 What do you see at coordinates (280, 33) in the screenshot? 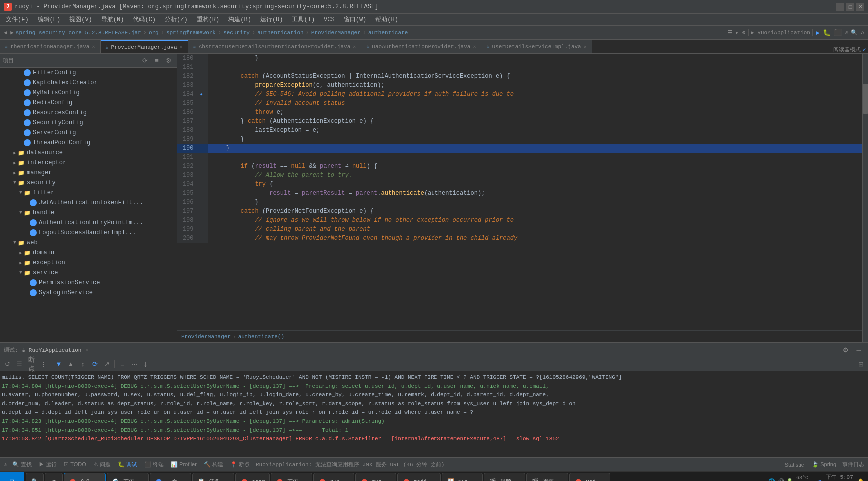
I see `nav-authentication: authentication` at bounding box center [280, 33].